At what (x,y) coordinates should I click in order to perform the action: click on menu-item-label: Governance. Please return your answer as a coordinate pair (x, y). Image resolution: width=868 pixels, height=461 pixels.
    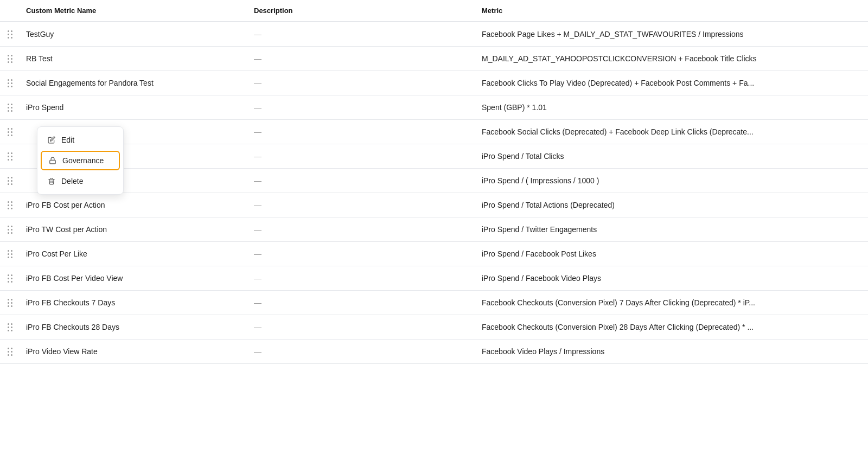
    Looking at the image, I should click on (83, 161).